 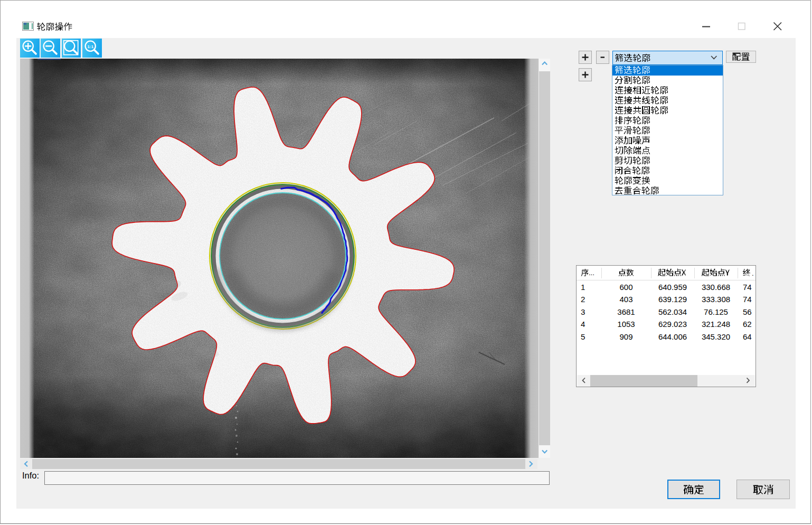 I want to click on svg-text: 333.308, so click(x=716, y=299).